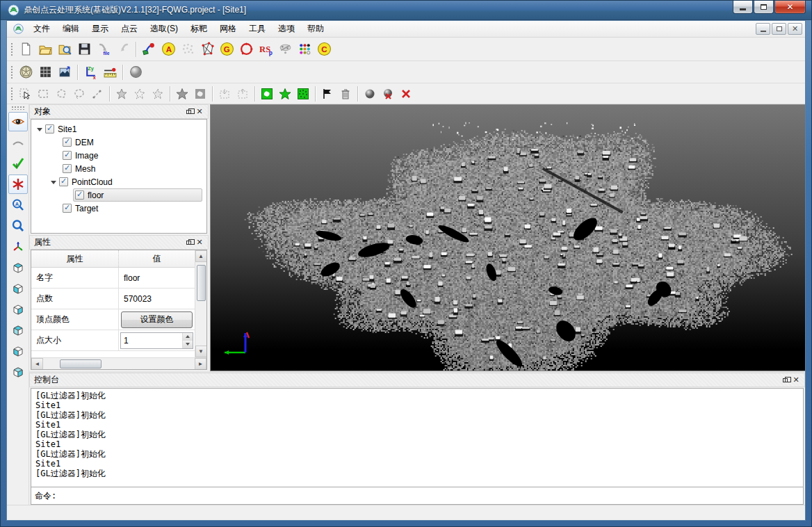 This screenshot has height=527, width=812. What do you see at coordinates (785, 380) in the screenshot?
I see `console-float-button` at bounding box center [785, 380].